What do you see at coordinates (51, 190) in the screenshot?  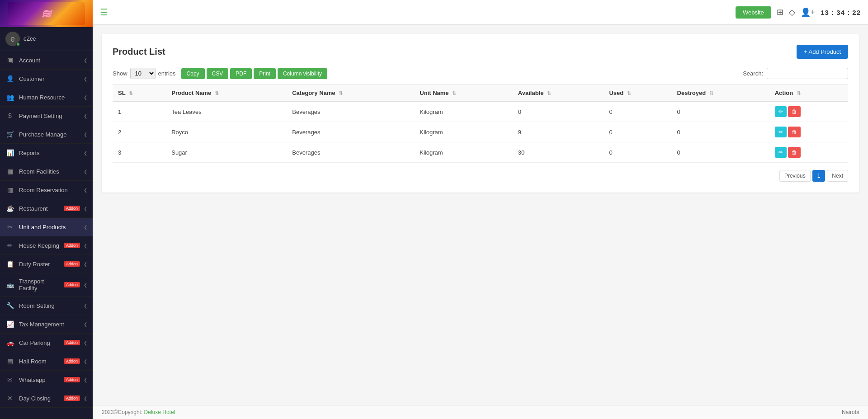 I see `room-reservation-label: Room Reservation` at bounding box center [51, 190].